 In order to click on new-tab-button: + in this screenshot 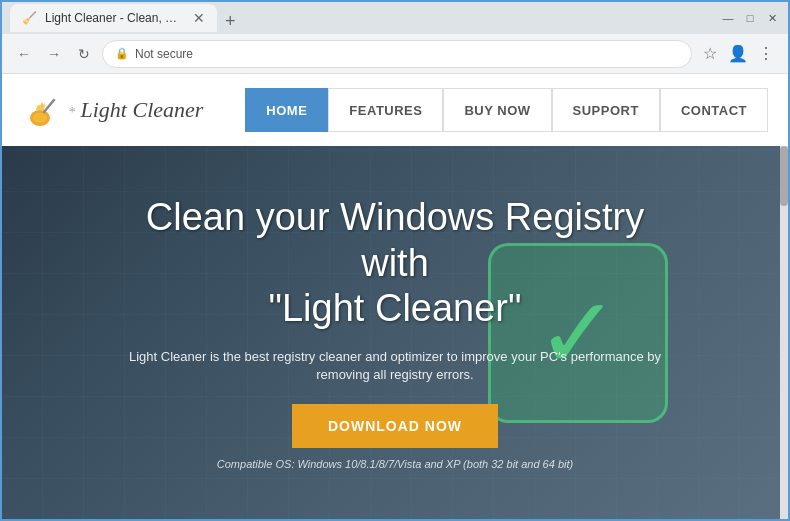, I will do `click(230, 22)`.